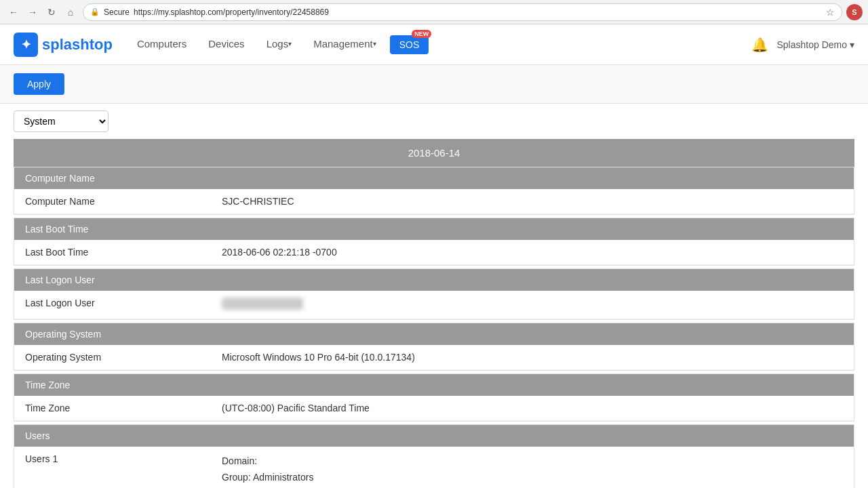 This screenshot has height=488, width=868. Describe the element at coordinates (434, 191) in the screenshot. I see `computer-name-section: Computer Name Computer Name SJC-CHRISTIE…` at that location.